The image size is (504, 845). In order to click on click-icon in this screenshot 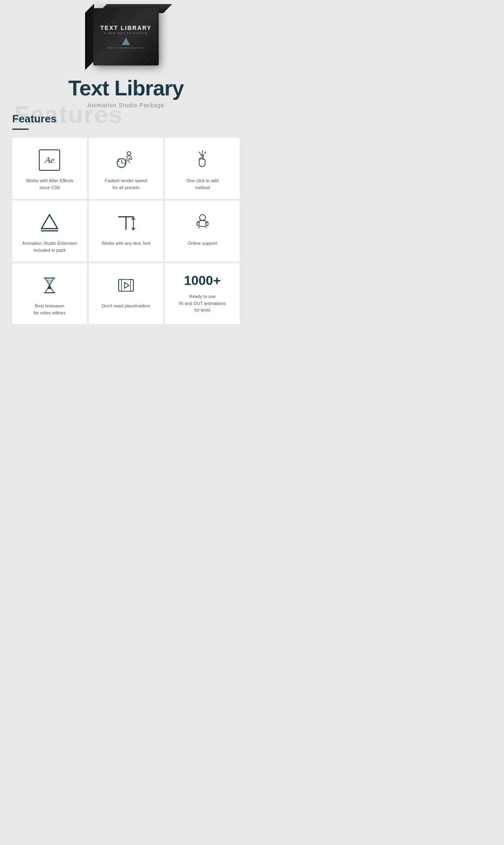, I will do `click(202, 160)`.